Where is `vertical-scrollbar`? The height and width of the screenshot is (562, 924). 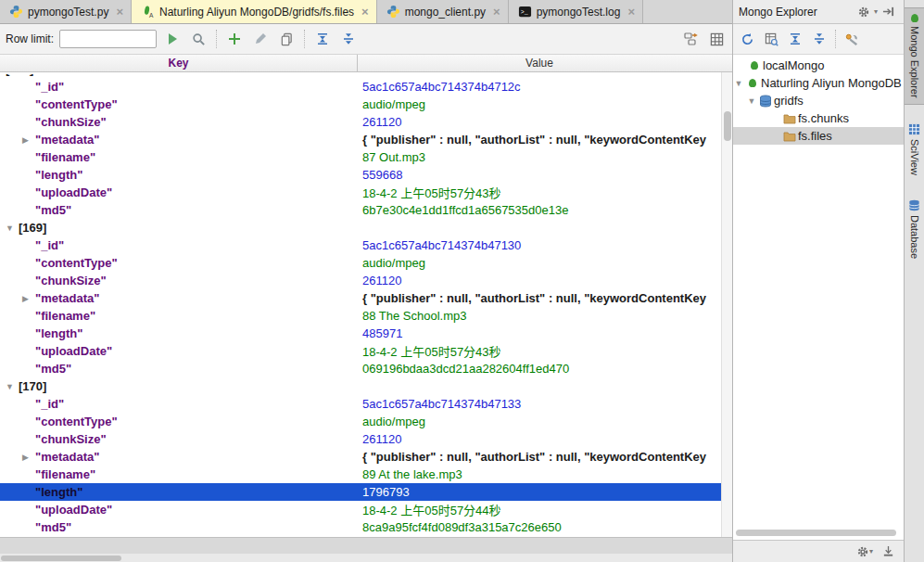 vertical-scrollbar is located at coordinates (727, 304).